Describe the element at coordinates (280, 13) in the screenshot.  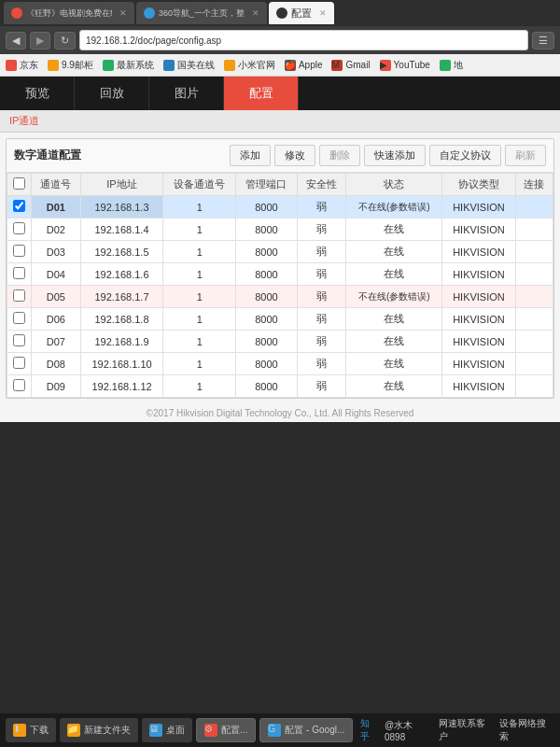
I see `tab-bar: 《狂野》电视剧免费在线观看... ✕ 360导航_一个主页，整个世界 ✕ ⚙ 配…` at that location.